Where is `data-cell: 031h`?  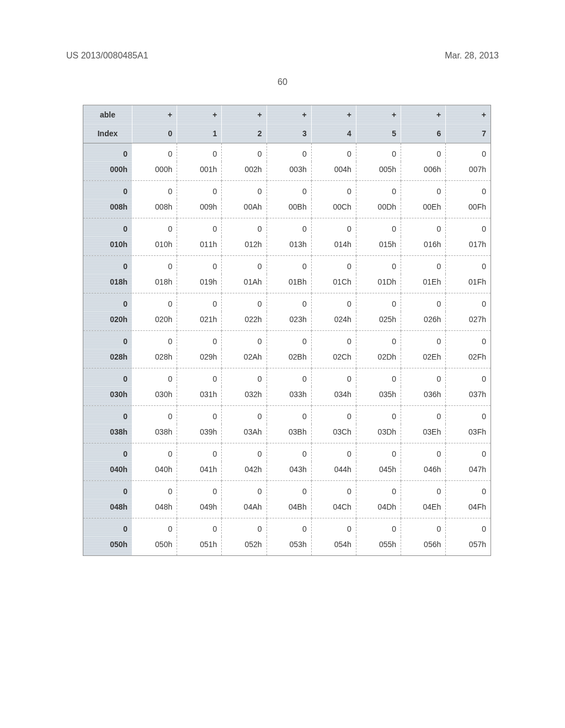
data-cell: 031h is located at coordinates (200, 396).